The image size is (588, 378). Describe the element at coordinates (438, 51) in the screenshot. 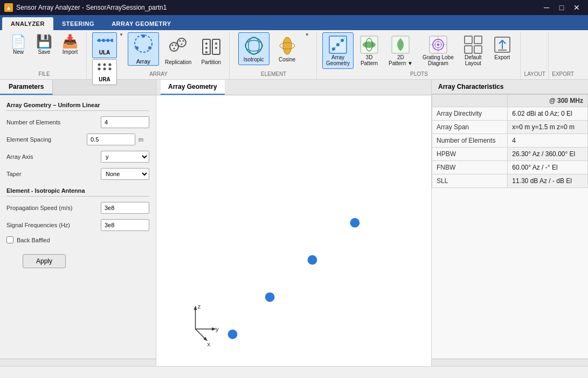

I see `grating-lobe-button: Grating LobeDiagram` at that location.